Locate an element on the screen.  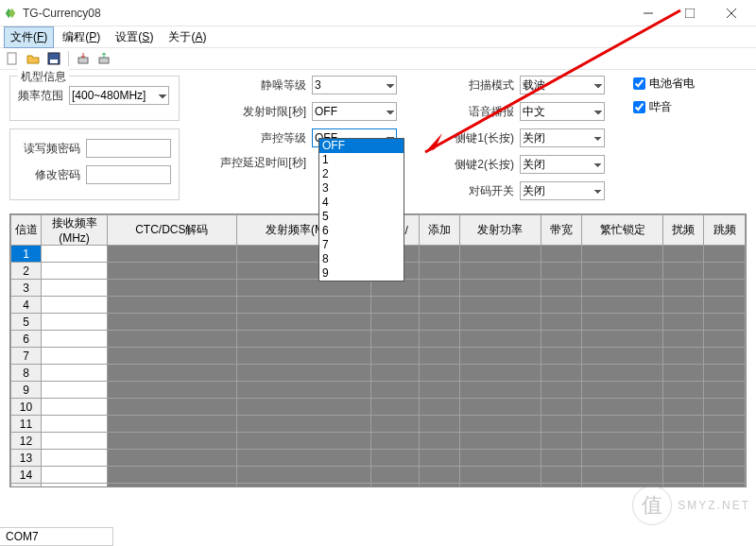
vox-dropdown-list: OFF123456789 is located at coordinates (361, 210).